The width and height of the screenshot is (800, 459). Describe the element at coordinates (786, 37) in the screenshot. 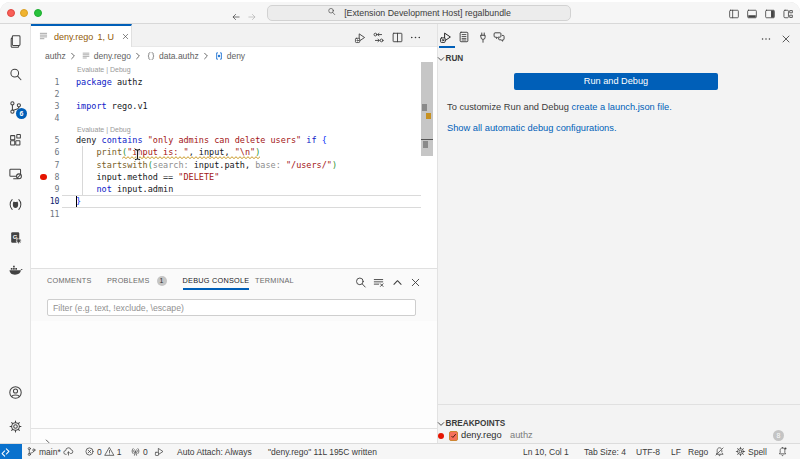

I see `close-sidebar-button` at that location.